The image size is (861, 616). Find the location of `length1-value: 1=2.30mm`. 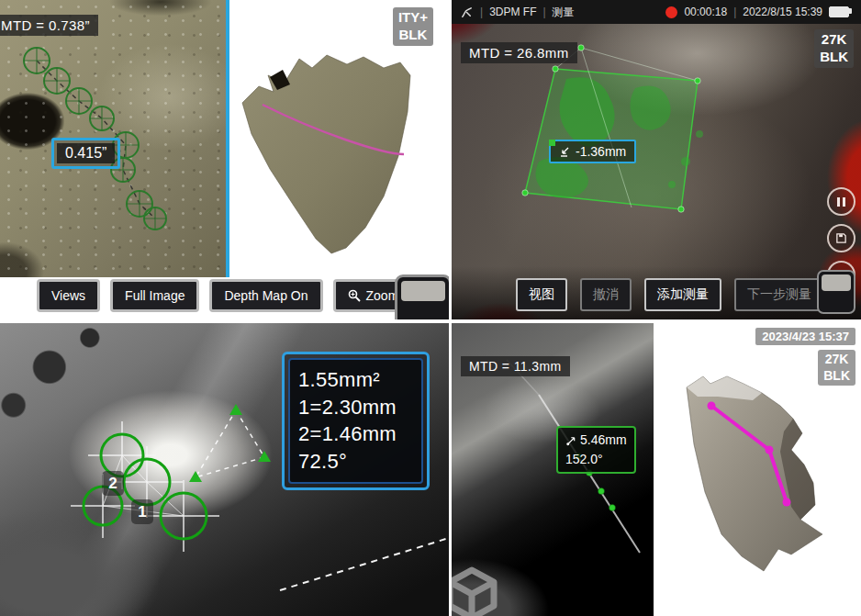

length1-value: 1=2.30mm is located at coordinates (356, 408).